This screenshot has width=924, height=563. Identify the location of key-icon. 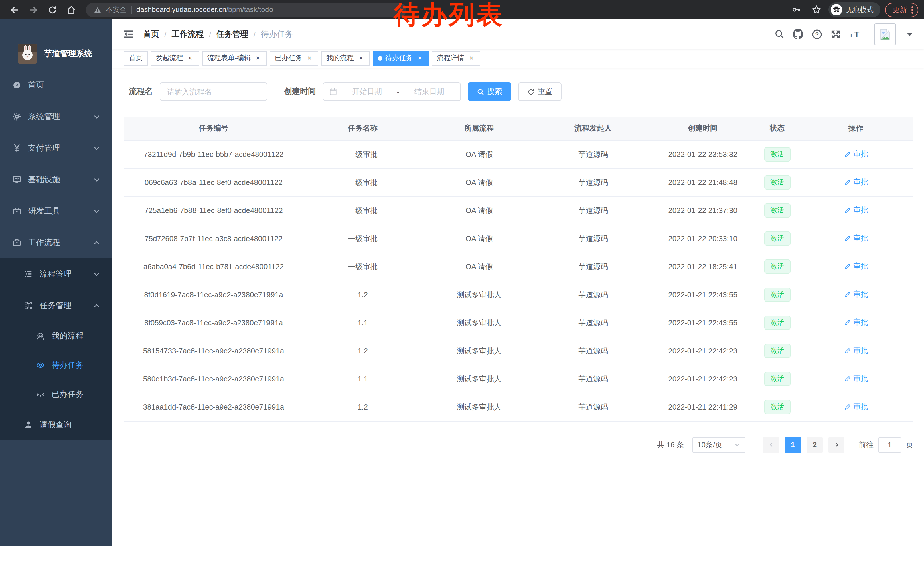
(796, 10).